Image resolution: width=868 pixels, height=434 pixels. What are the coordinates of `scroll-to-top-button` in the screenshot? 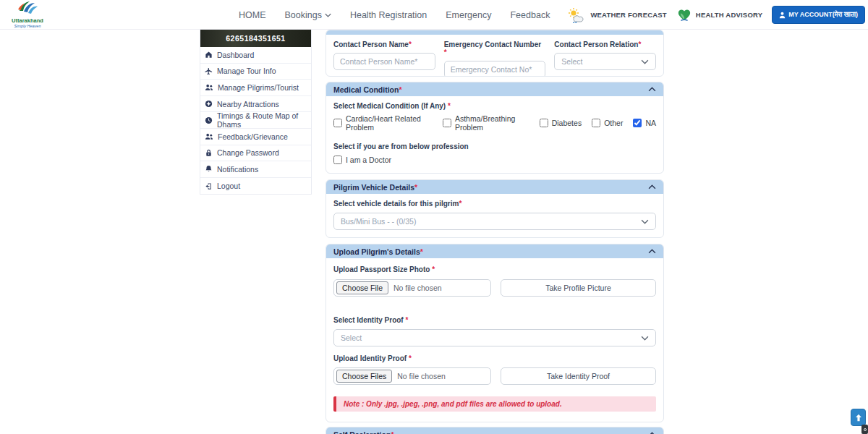 It's located at (858, 417).